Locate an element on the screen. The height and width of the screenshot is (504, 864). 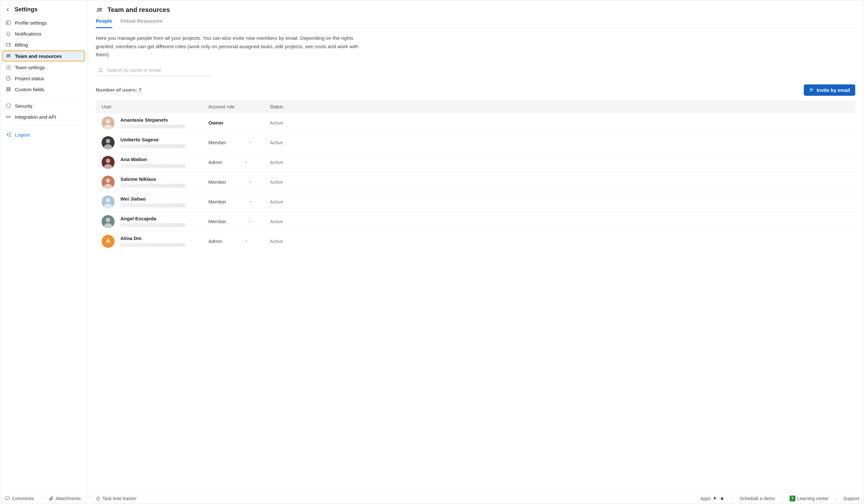
user-name: Wei Jiahao is located at coordinates (153, 199).